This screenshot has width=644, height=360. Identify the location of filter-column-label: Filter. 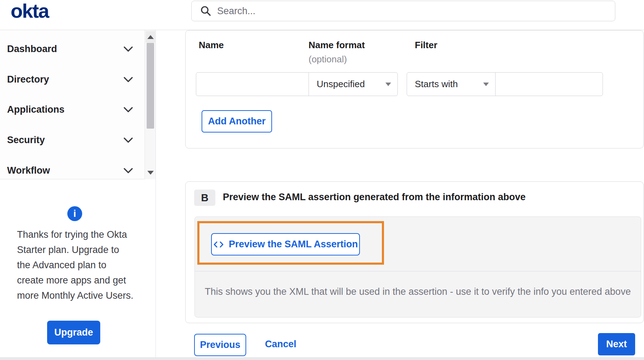
(426, 45).